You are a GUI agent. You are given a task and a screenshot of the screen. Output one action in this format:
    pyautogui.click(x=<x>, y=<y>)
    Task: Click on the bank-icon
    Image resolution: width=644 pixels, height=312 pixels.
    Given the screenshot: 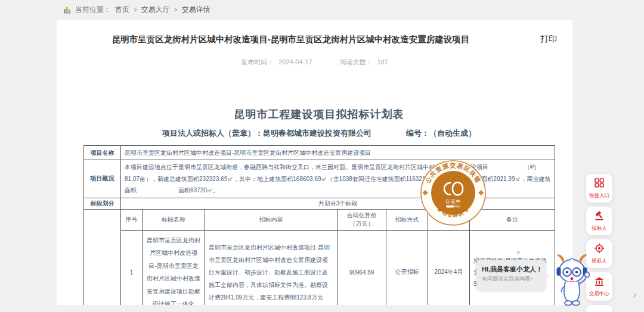 What is the action you would take?
    pyautogui.click(x=599, y=282)
    